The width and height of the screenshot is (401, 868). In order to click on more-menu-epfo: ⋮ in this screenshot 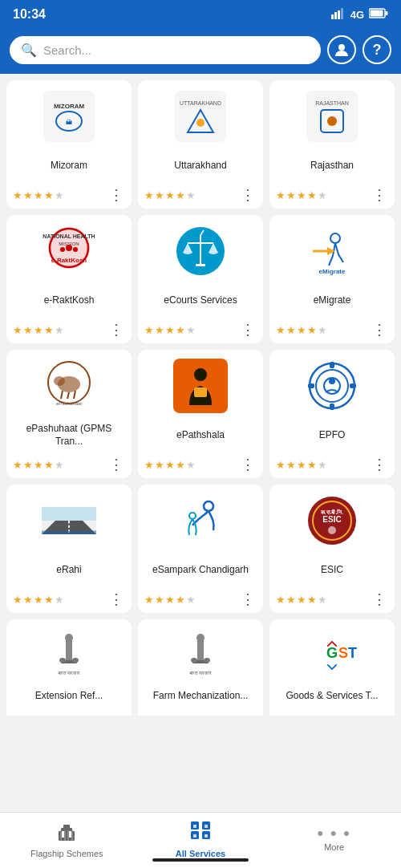, I will do `click(379, 464)`.